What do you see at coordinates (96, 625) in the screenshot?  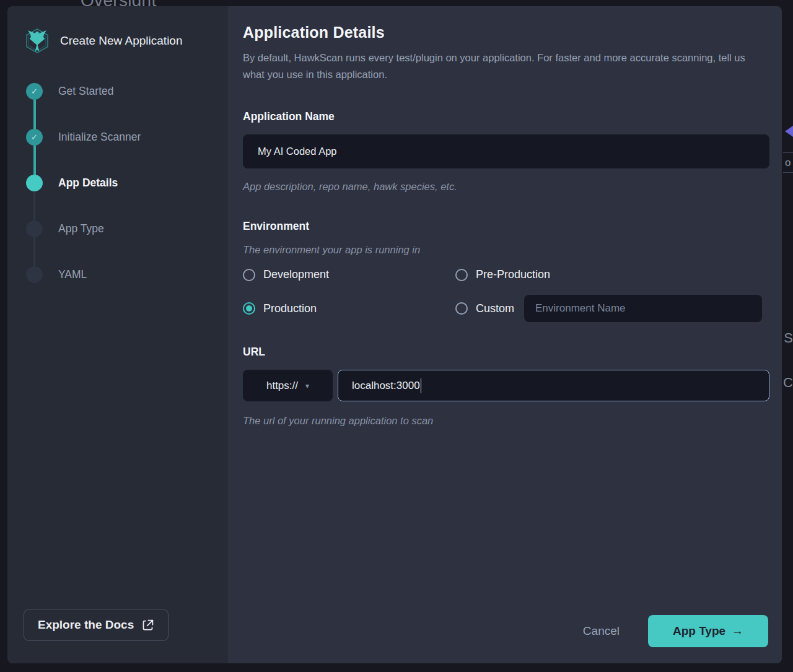 I see `explore-docs-button: Explore the Docs` at bounding box center [96, 625].